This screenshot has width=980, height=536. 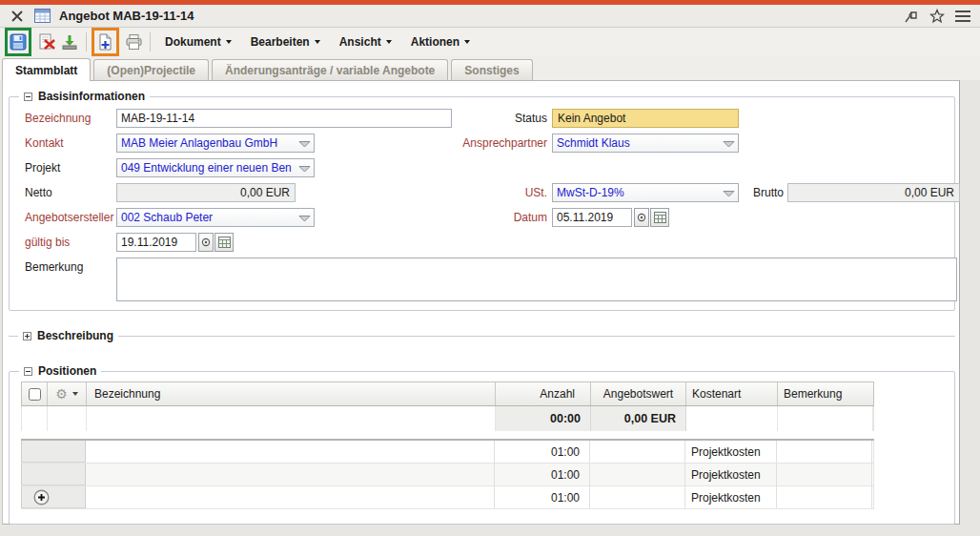 What do you see at coordinates (105, 42) in the screenshot?
I see `new-document-highlight-annotation` at bounding box center [105, 42].